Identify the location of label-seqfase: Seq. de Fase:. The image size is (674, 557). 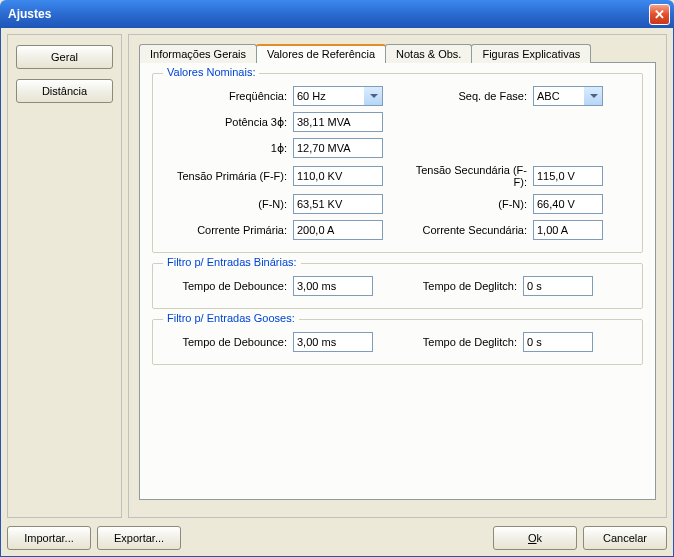
(468, 96).